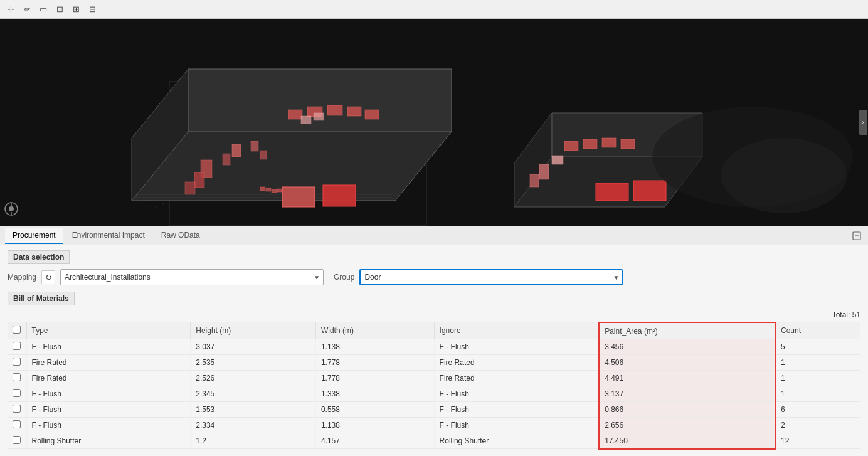 This screenshot has height=456, width=868. What do you see at coordinates (818, 347) in the screenshot?
I see `cell-count: 5` at bounding box center [818, 347].